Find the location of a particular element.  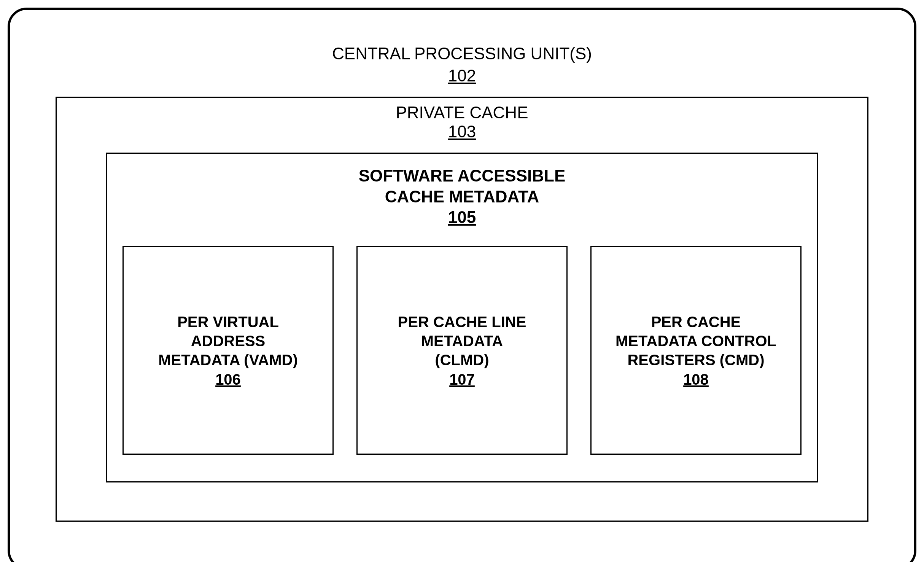

clmd-line3: (CLMD) is located at coordinates (462, 360).